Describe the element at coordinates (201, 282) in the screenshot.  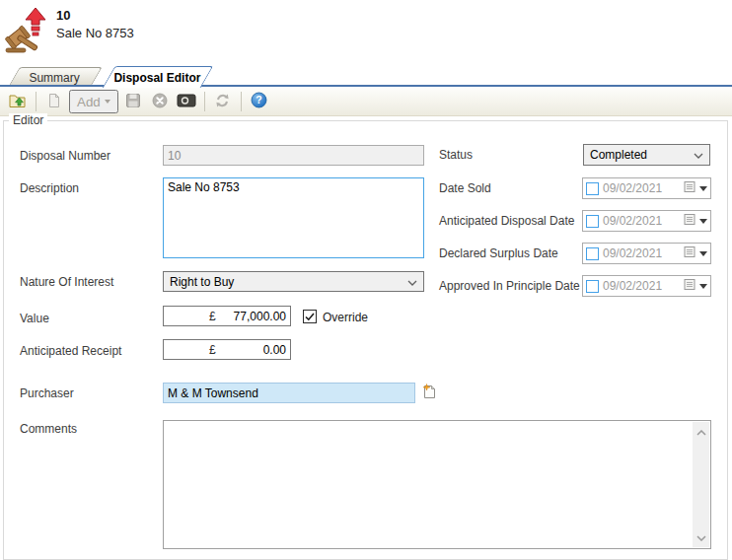
I see `nature-of-interest-value: Right to Buy` at that location.